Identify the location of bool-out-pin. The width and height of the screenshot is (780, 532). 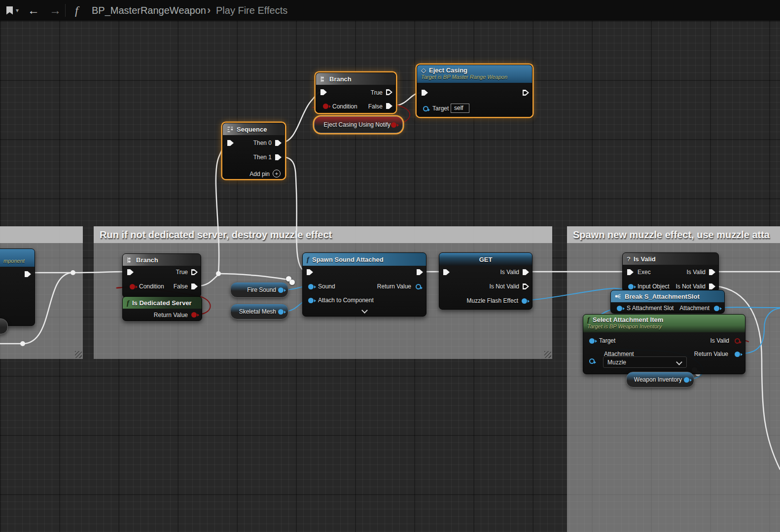
(393, 125).